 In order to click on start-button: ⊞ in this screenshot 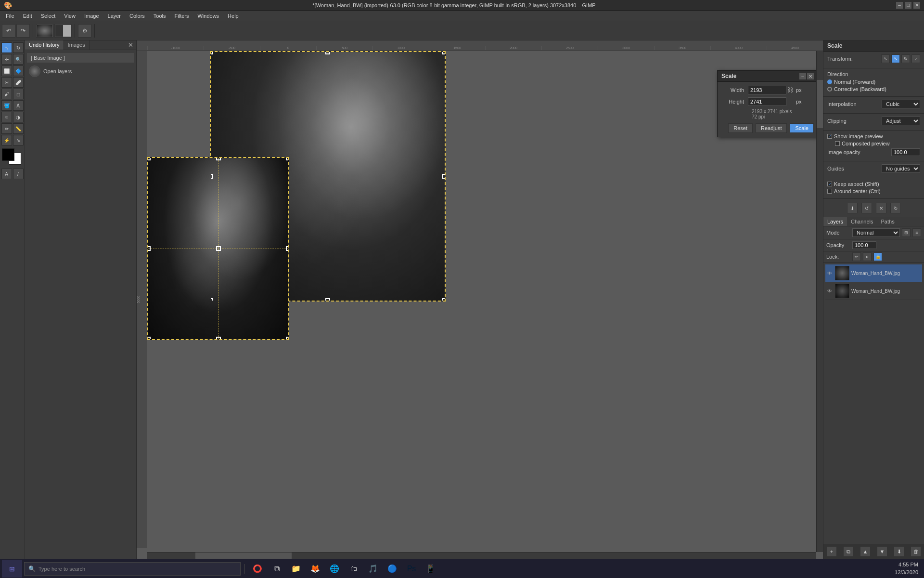, I will do `click(12, 569)`.